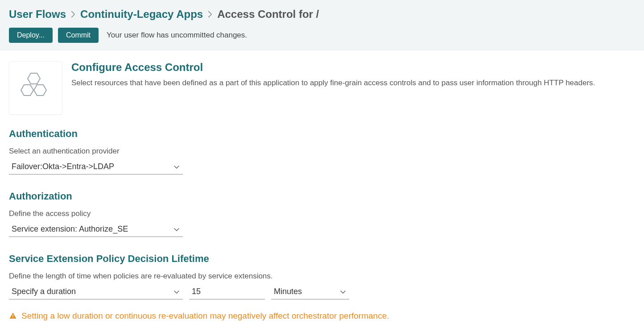  Describe the element at coordinates (44, 292) in the screenshot. I see `duration-mode-value: Specify a duration` at that location.